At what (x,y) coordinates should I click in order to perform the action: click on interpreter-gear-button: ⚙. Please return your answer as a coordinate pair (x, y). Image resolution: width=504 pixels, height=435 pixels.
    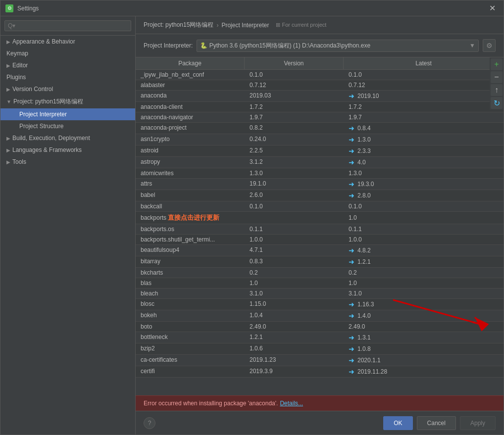
    Looking at the image, I should click on (489, 46).